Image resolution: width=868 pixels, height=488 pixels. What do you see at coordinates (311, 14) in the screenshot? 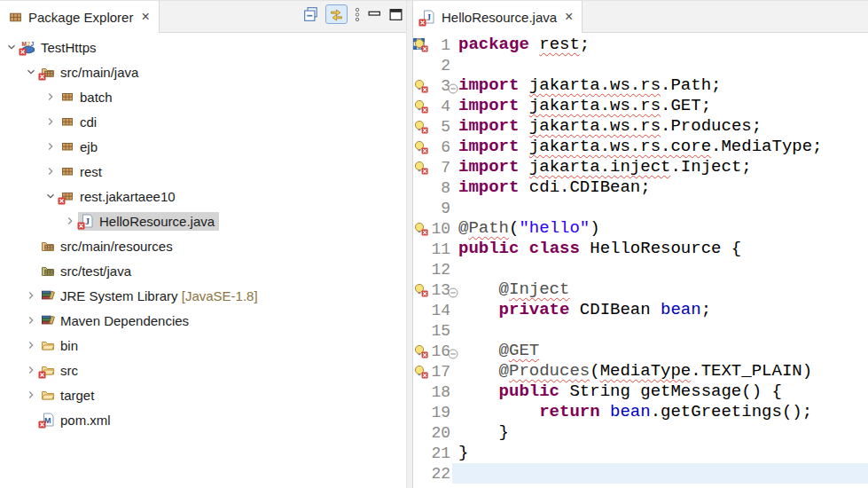
I see `collapse-all-icon` at bounding box center [311, 14].